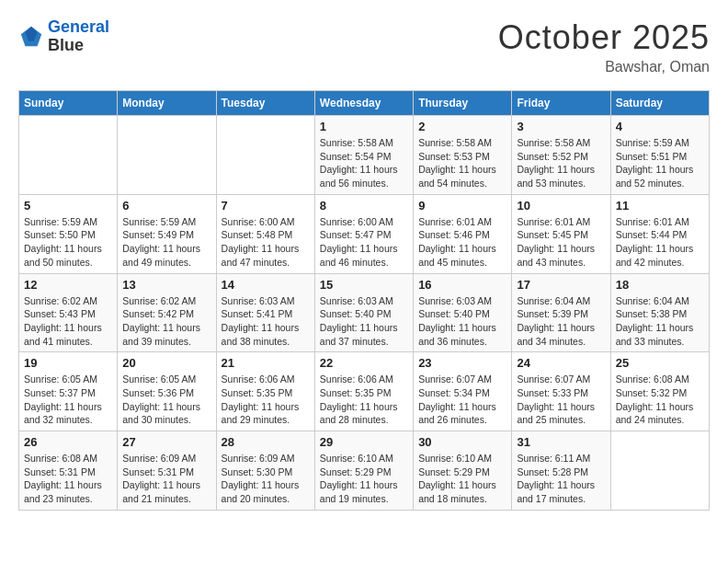 Image resolution: width=728 pixels, height=563 pixels. Describe the element at coordinates (561, 392) in the screenshot. I see `calendar-cell: 24Sunrise: 6:07 AM Sunset: 5:33 PM Dayli…` at that location.